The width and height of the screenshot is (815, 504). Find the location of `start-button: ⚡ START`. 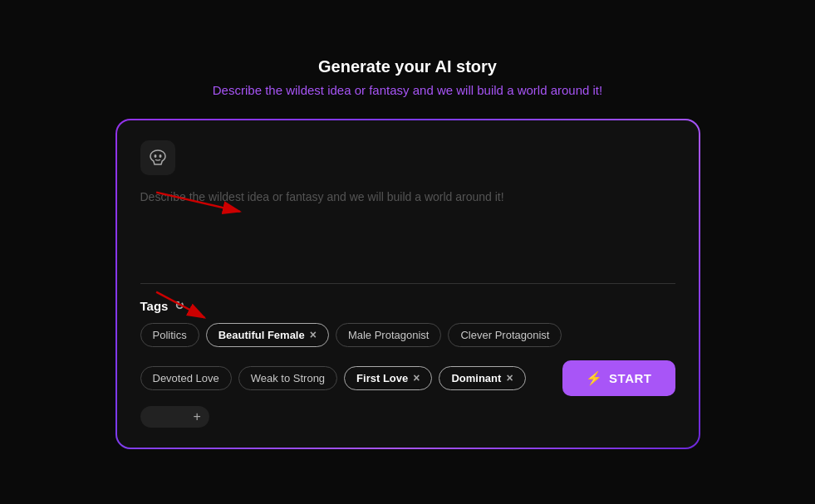

start-button: ⚡ START is located at coordinates (619, 379).